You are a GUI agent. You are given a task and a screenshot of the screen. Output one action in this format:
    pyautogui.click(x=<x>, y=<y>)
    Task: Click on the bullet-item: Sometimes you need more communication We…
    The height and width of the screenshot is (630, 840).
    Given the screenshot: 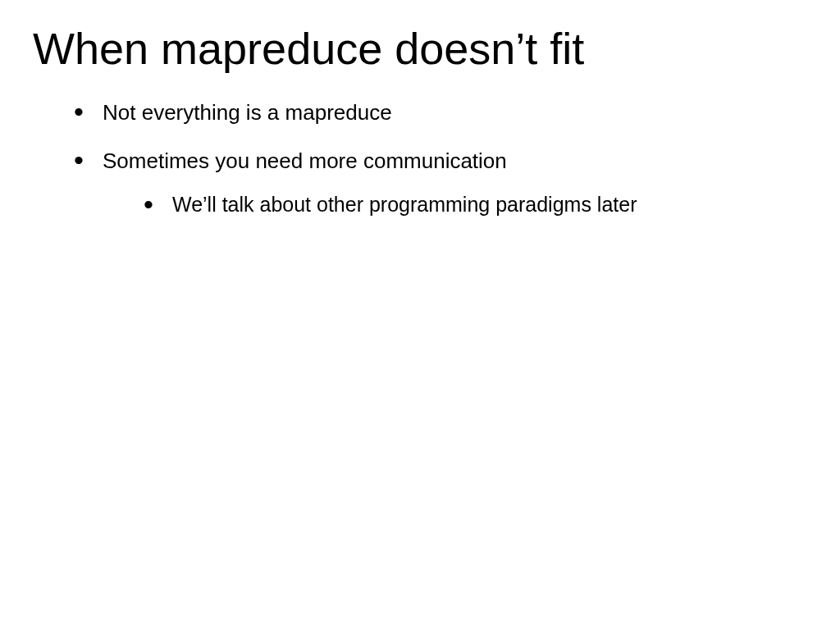 What is the action you would take?
    pyautogui.click(x=441, y=182)
    